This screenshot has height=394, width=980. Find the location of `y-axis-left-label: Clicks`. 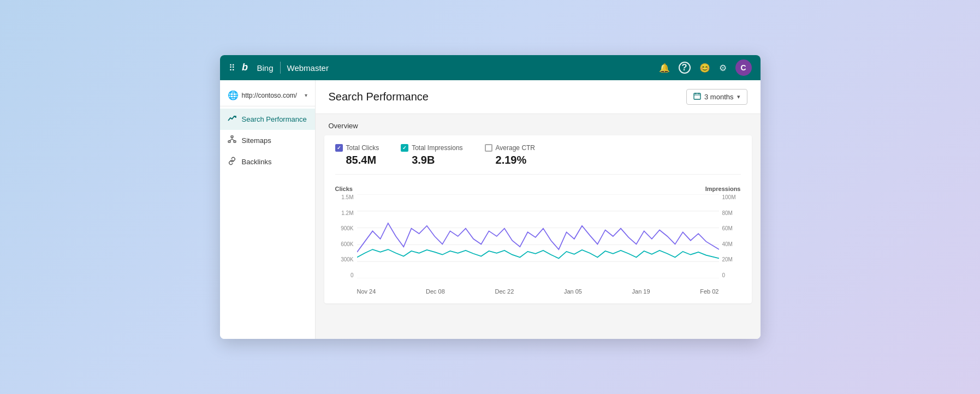

y-axis-left-label: Clicks is located at coordinates (344, 189).